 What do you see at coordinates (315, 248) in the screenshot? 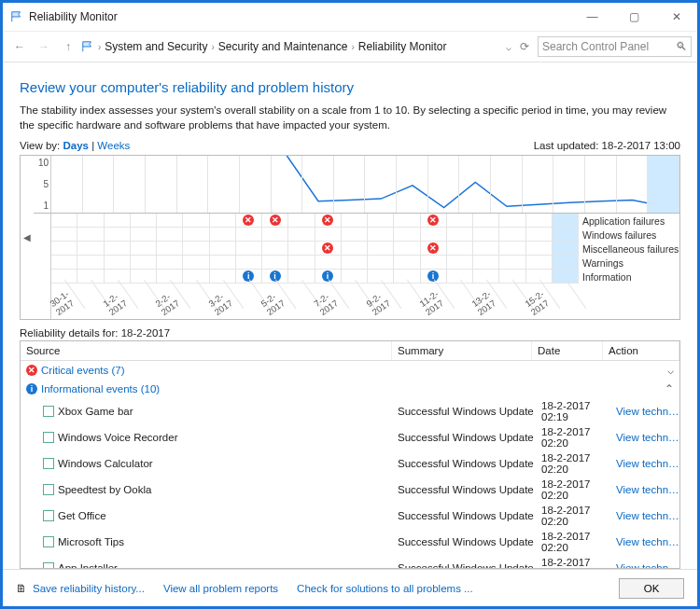
I see `event-grid: ✕✕✕✕✕✕iiii` at bounding box center [315, 248].